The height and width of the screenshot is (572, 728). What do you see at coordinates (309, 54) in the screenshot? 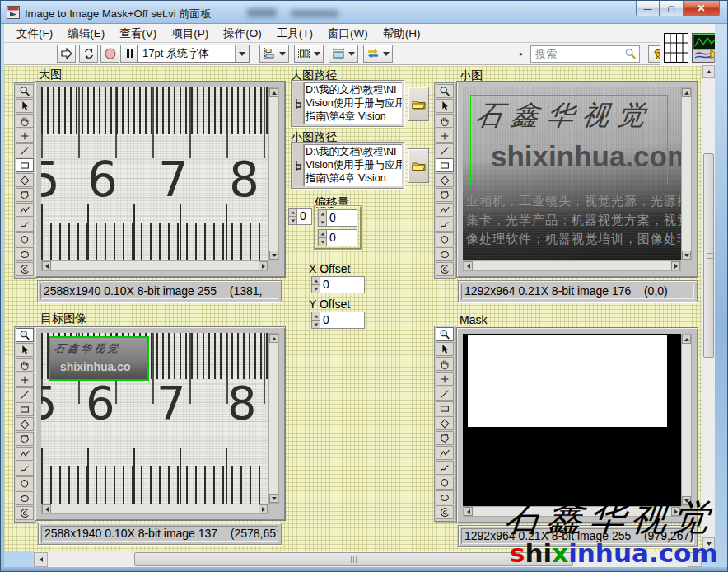
I see `distribute-objects-button` at bounding box center [309, 54].